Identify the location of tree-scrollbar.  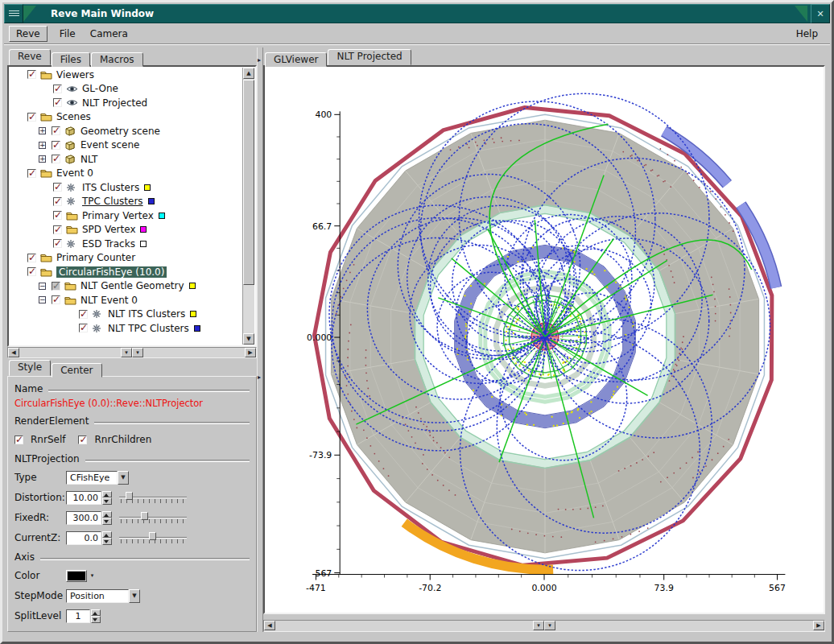
(248, 206).